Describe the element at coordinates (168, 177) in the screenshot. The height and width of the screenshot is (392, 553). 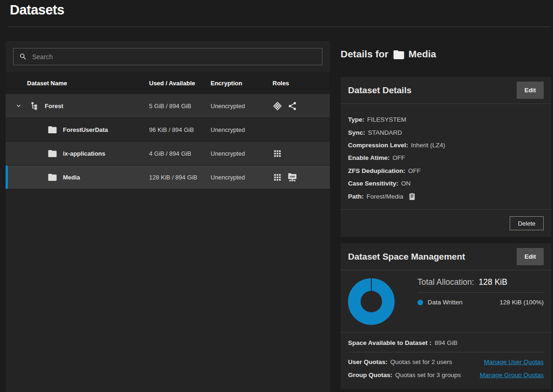
I see `table-row-media: Media 128 KiB / 894 GiB Unencrypted SMB` at that location.